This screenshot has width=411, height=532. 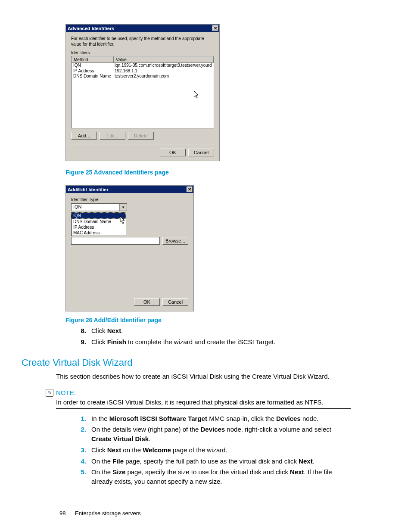 What do you see at coordinates (221, 461) in the screenshot?
I see `step-text: On the File page, specify the full path …` at bounding box center [221, 461].